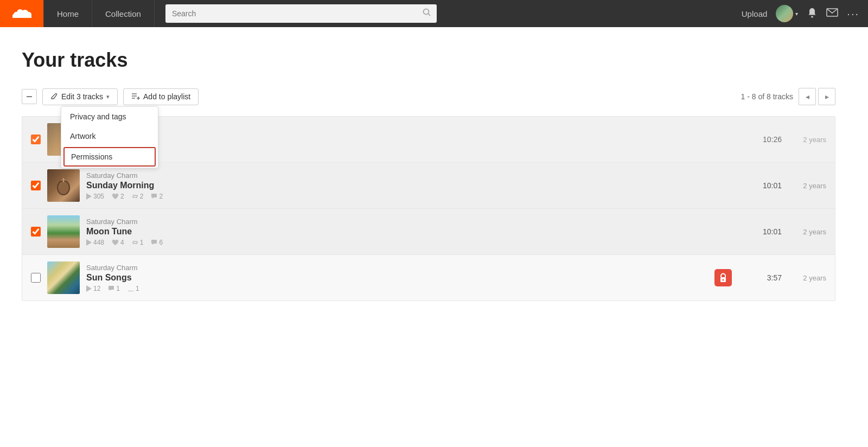 This screenshot has height=447, width=868. I want to click on track-4-info: Saturday Charm Sun Songs 12 1 1, so click(397, 278).